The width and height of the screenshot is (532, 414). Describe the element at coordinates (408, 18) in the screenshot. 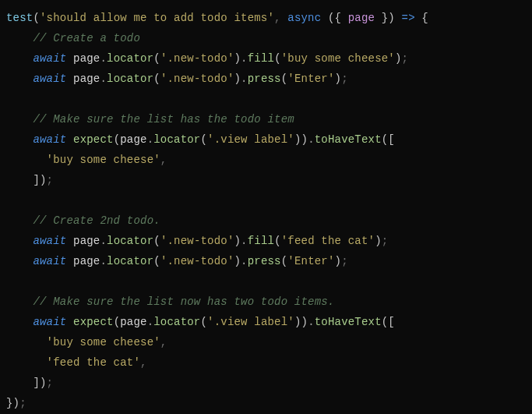

I see `arrow: =>` at that location.